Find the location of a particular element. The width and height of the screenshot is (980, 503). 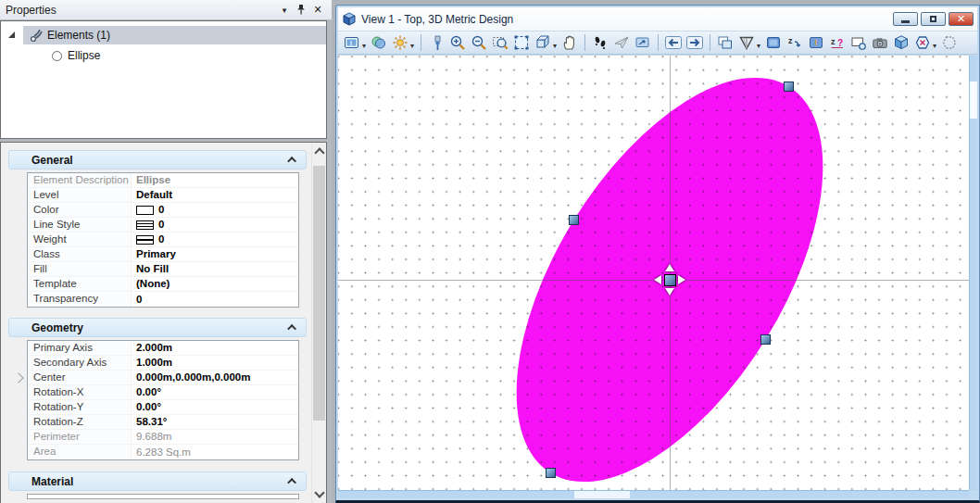

scrollbar-corner is located at coordinates (973, 495).